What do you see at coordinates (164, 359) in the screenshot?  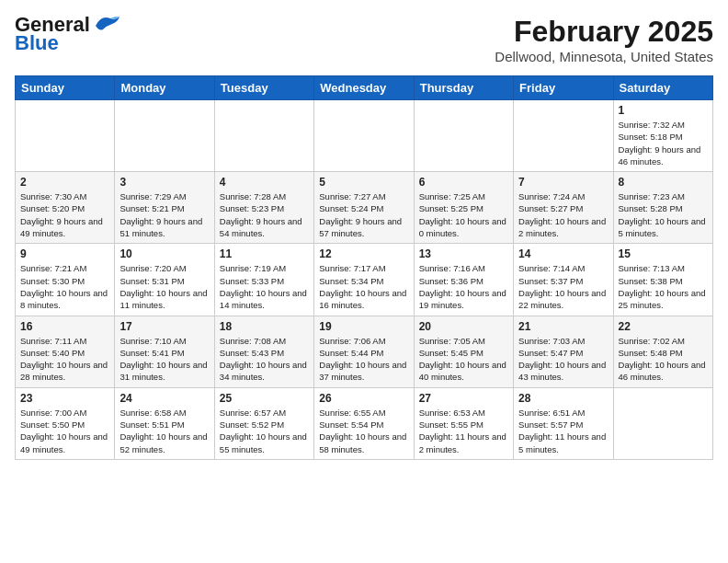 I see `day-info: Sunrise: 7:10 AM Sunset: 5:41 PM Dayligh…` at bounding box center [164, 359].